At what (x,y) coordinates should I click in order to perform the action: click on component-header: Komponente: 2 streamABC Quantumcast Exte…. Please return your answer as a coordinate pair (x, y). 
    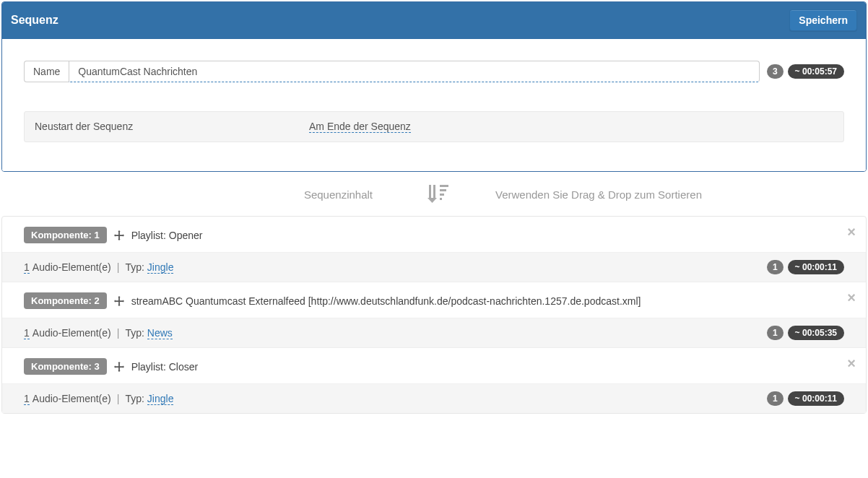
    Looking at the image, I should click on (434, 300).